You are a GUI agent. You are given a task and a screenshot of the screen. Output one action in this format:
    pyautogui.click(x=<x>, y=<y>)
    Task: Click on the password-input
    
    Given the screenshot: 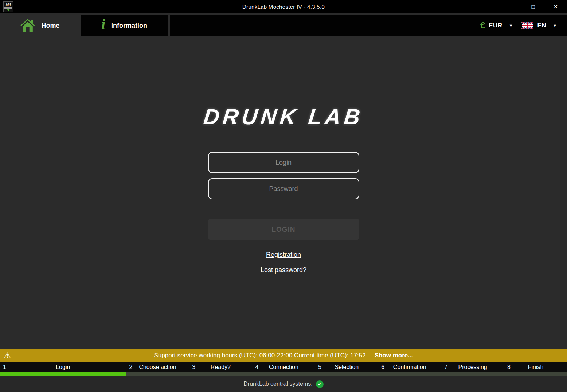 What is the action you would take?
    pyautogui.click(x=284, y=189)
    